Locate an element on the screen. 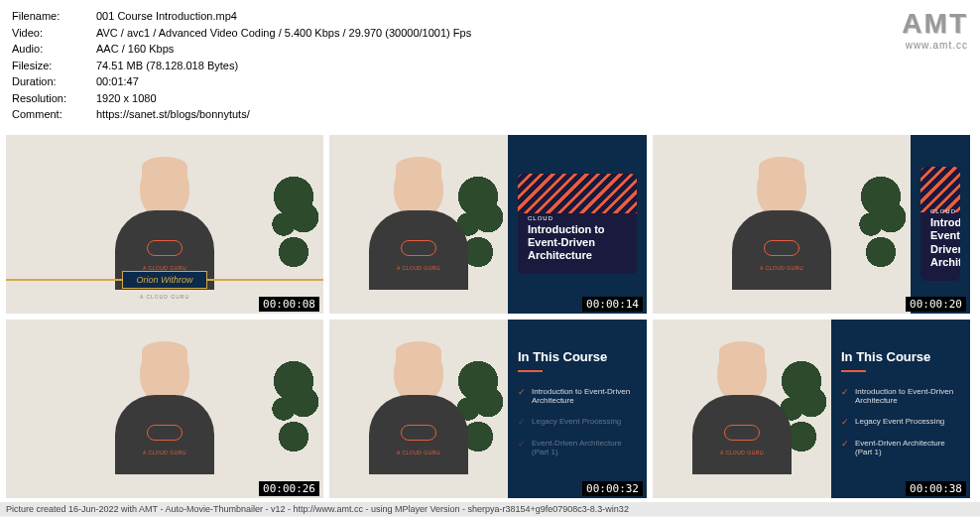 The image size is (980, 517). comment-label: Comment: is located at coordinates (54, 115).